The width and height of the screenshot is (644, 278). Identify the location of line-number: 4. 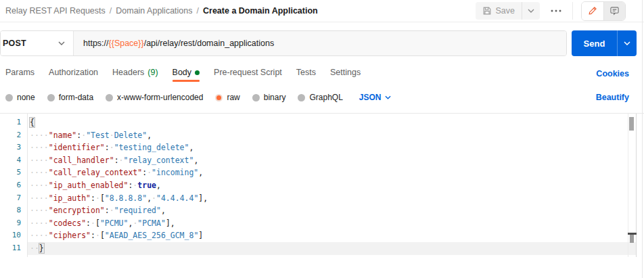
(14, 161).